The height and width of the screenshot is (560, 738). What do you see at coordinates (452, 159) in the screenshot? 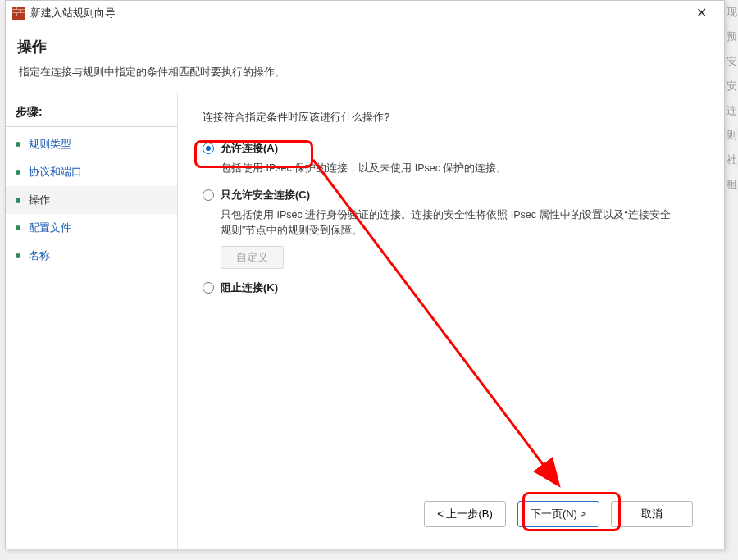
I see `option-allow: 允许连接(A) 包括使用 IPsec 保护的连接，以及未使用 IPsec 保护的…` at bounding box center [452, 159].